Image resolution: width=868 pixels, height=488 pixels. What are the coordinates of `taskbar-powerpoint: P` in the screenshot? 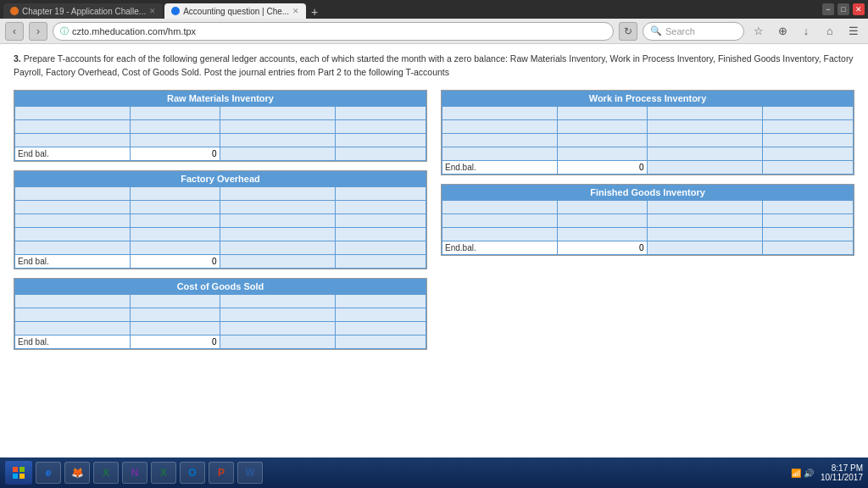 It's located at (221, 473).